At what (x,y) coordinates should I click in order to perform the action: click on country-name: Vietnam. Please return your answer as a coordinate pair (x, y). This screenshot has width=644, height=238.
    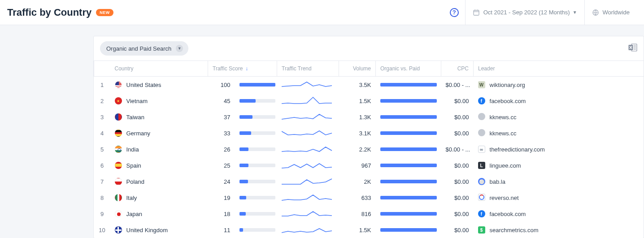
    Looking at the image, I should click on (137, 101).